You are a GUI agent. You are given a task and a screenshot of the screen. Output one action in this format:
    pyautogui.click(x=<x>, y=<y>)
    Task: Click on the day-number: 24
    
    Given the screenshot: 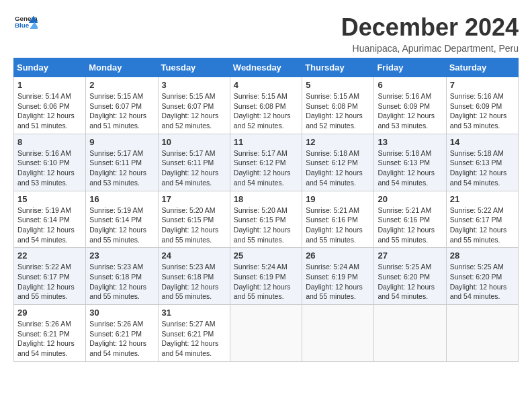 What is the action you would take?
    pyautogui.click(x=194, y=255)
    